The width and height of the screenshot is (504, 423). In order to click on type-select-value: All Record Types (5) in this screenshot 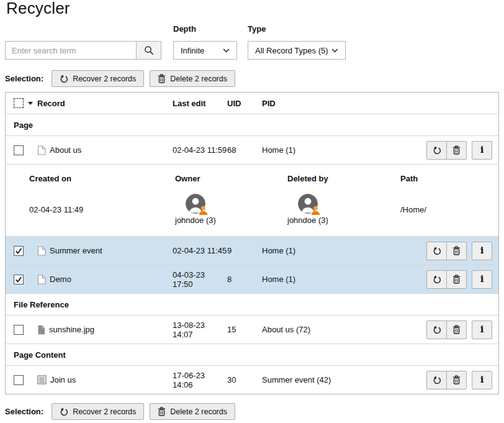, I will do `click(292, 51)`.